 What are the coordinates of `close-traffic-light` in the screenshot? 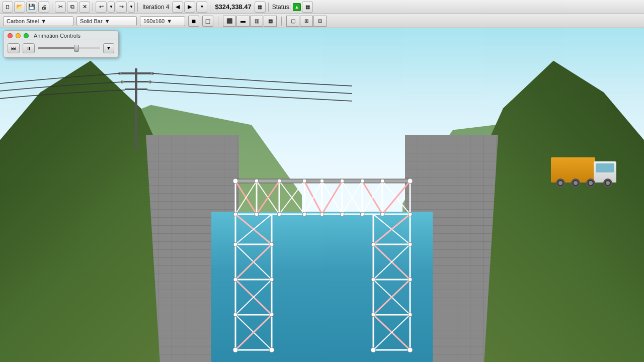 It's located at (10, 36).